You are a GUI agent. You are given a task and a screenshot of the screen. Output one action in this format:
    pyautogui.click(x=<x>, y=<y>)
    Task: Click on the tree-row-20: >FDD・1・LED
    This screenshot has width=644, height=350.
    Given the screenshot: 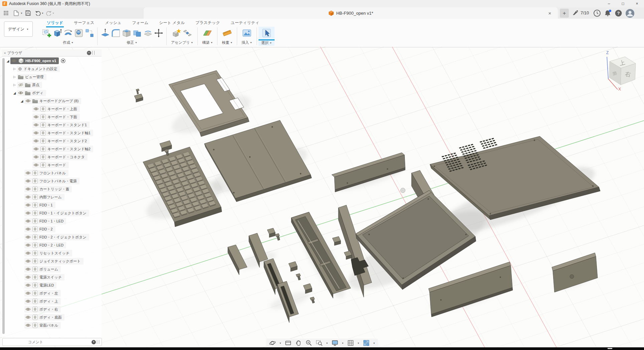 What is the action you would take?
    pyautogui.click(x=52, y=221)
    